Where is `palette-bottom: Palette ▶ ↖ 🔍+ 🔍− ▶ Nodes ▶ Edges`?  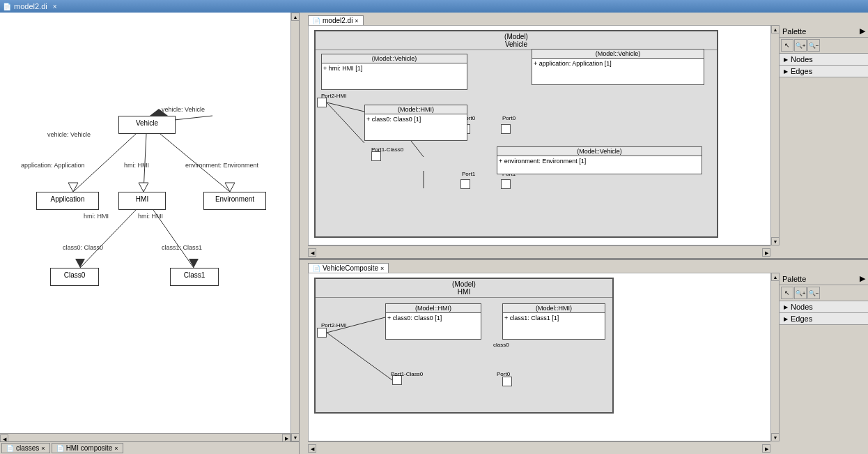
palette-bottom: Palette ▶ ↖ 🔍+ 🔍− ▶ Nodes ▶ Edges is located at coordinates (823, 357).